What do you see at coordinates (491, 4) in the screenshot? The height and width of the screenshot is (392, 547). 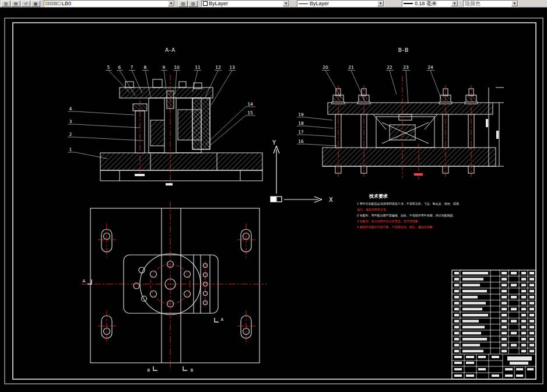 I see `plot-style-combo: 随颜色 ▼` at bounding box center [491, 4].